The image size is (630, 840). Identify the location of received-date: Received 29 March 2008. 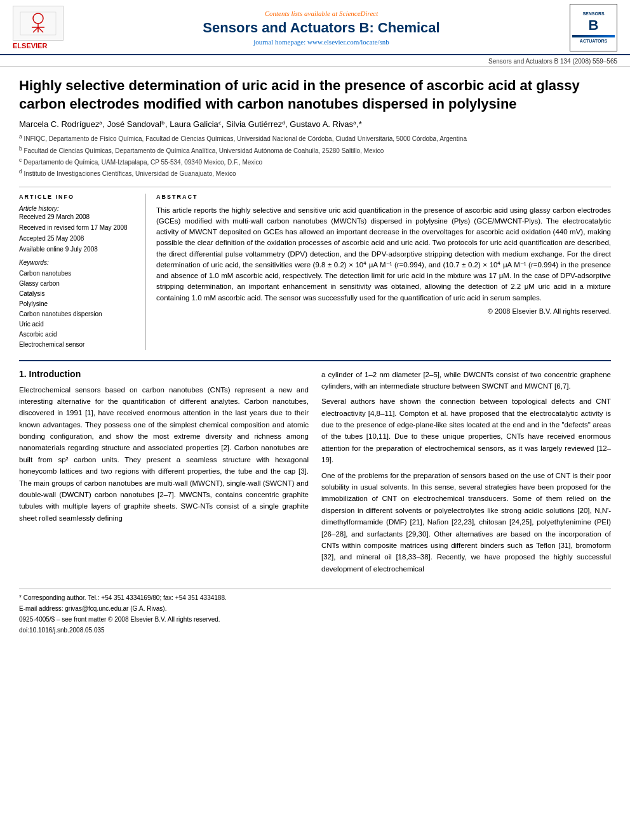
(79, 217).